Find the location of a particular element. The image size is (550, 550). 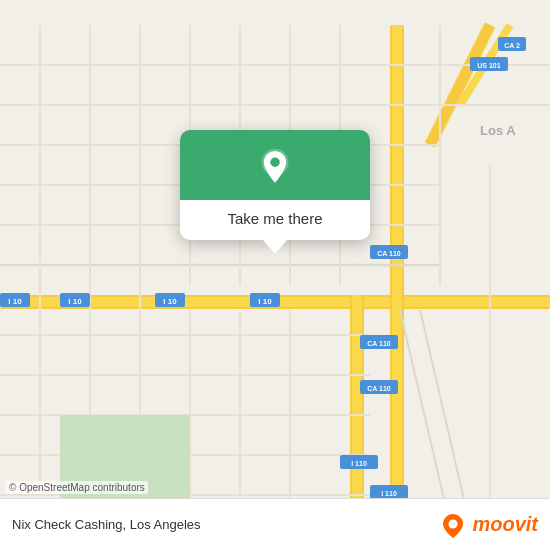

location-pin-icon is located at coordinates (275, 167).